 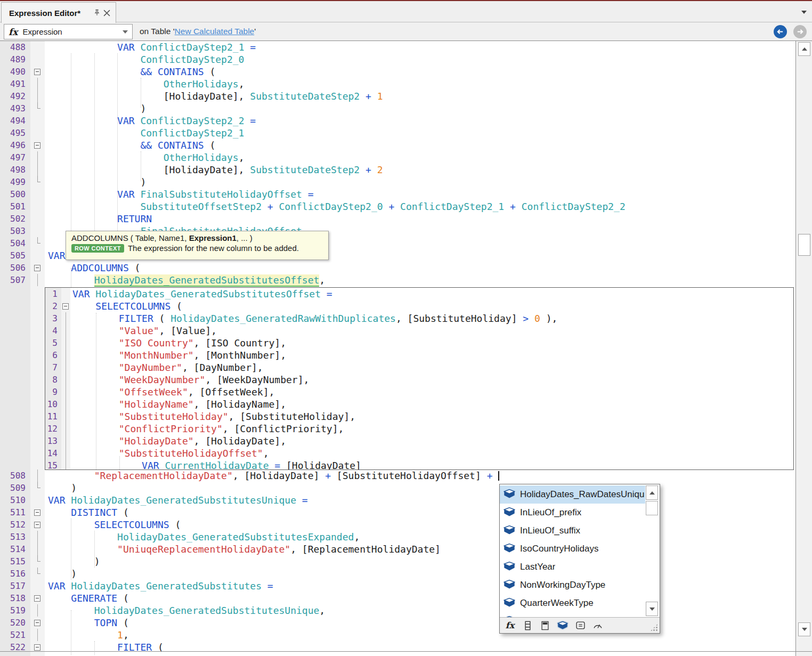 I want to click on autocomplete-item: NonWorkingDayType, so click(x=572, y=585).